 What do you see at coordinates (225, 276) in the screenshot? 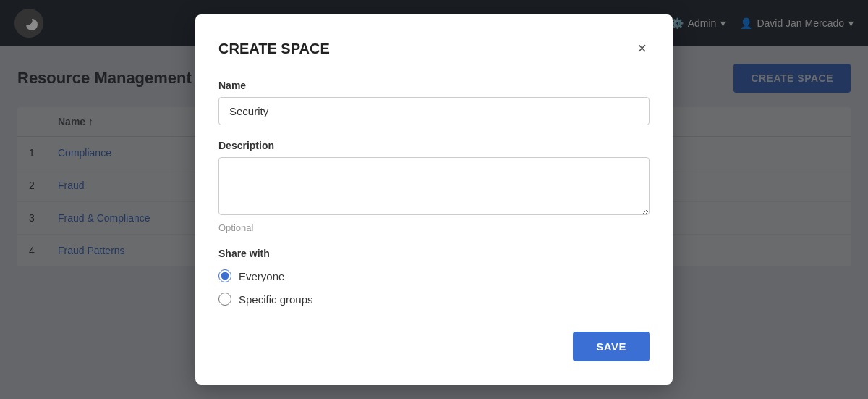
I see `radio-everyone-input` at bounding box center [225, 276].